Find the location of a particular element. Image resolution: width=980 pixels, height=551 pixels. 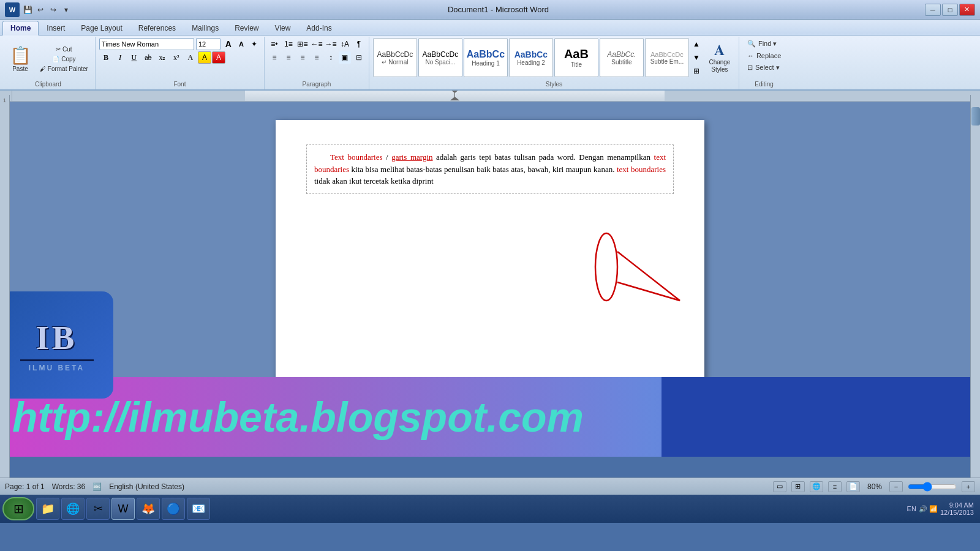

style-normal: AaBbCcDc ↵ Normal is located at coordinates (395, 58).